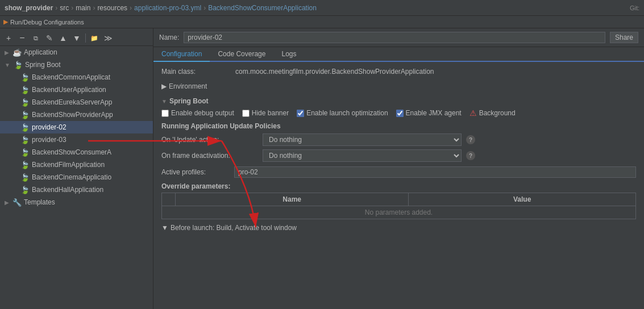  I want to click on sb-icon-show-provider: 🍃, so click(25, 115).